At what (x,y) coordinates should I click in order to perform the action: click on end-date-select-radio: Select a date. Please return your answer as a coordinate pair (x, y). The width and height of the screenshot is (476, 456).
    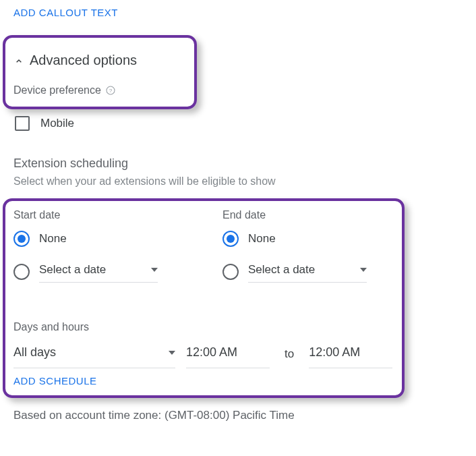
    Looking at the image, I should click on (305, 271).